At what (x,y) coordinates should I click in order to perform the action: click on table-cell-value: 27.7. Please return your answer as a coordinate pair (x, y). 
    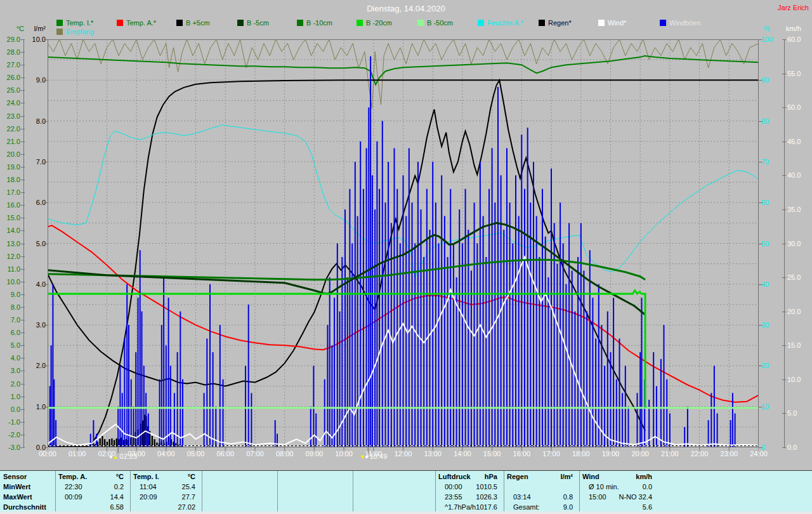
    Looking at the image, I should click on (163, 498).